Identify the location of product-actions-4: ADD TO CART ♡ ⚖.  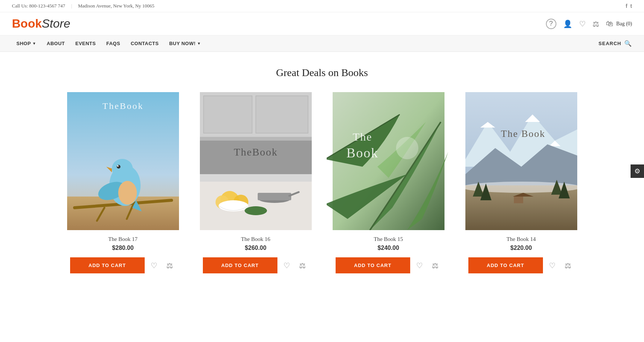
(521, 266).